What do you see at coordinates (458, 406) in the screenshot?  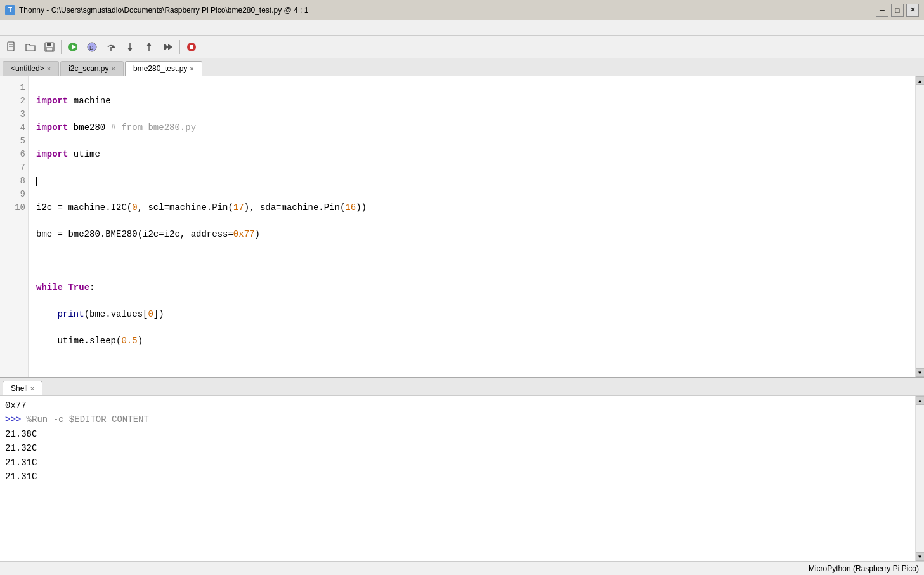 I see `shell-prev-output: 0x77` at bounding box center [458, 406].